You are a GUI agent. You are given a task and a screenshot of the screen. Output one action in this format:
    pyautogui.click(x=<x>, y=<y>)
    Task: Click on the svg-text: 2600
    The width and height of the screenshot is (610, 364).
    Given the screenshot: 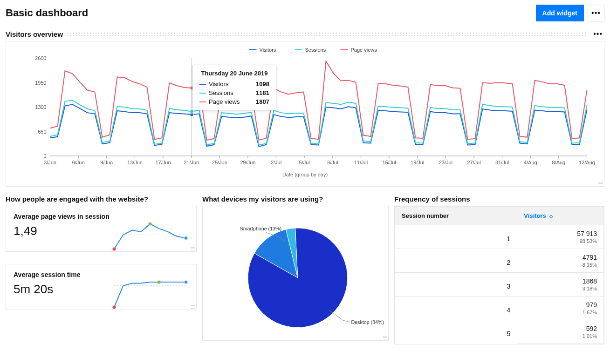 What is the action you would take?
    pyautogui.click(x=41, y=58)
    